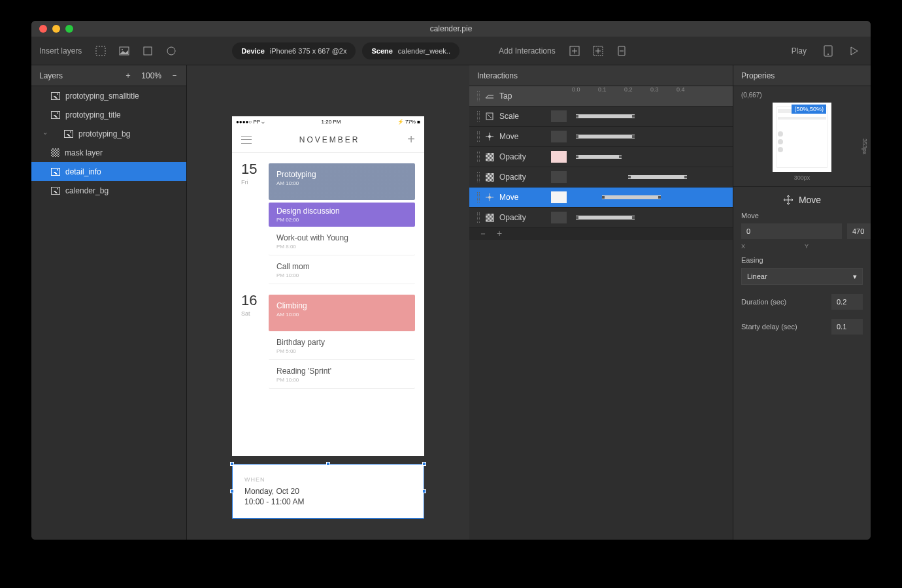 The height and width of the screenshot is (588, 902). I want to click on play-device-icon, so click(828, 51).